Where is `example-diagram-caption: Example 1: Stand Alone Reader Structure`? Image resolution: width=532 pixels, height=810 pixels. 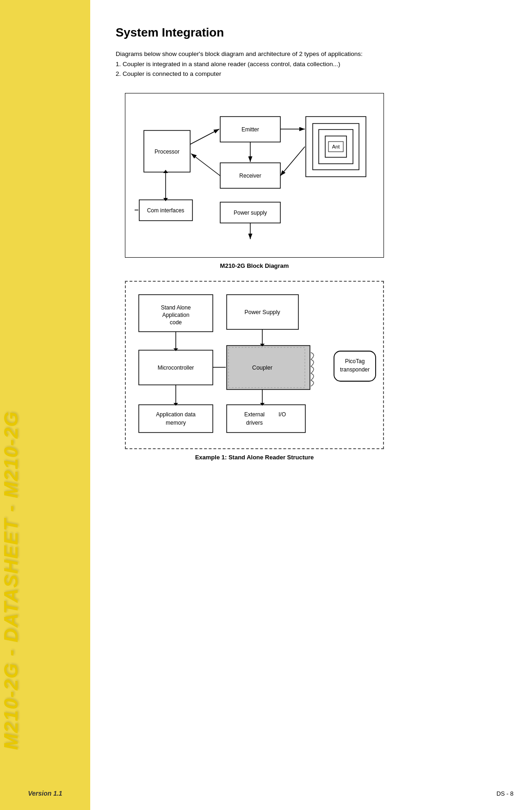 example-diagram-caption: Example 1: Stand Alone Reader Structure is located at coordinates (254, 457).